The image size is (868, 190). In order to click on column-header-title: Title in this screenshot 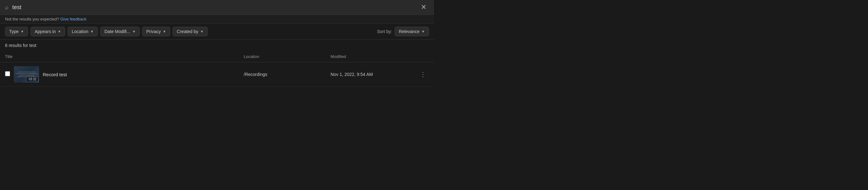, I will do `click(119, 57)`.